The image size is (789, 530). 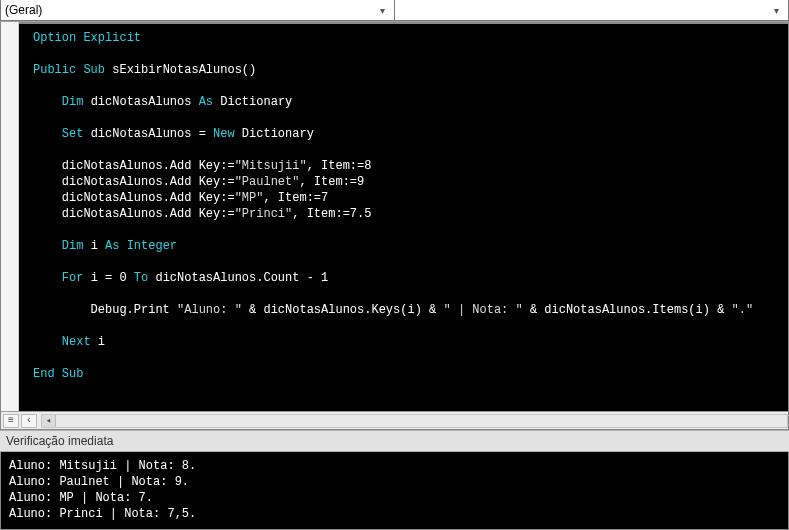 I want to click on object-dropdown: (Geral) ▾, so click(x=198, y=10).